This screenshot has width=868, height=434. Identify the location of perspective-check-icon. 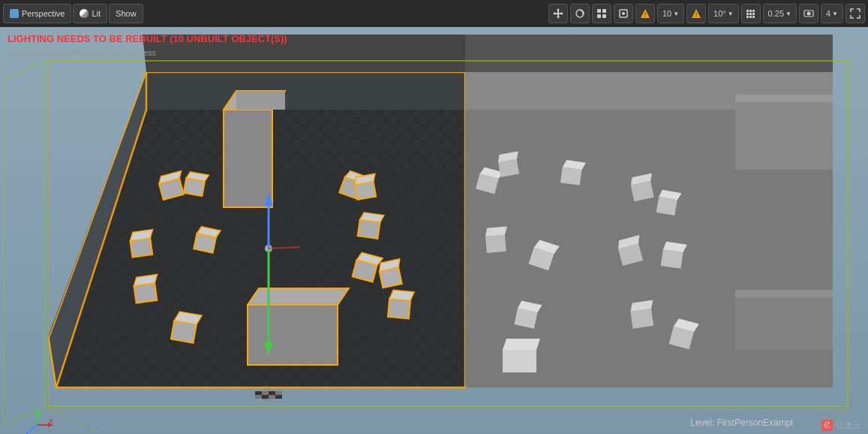
(14, 14).